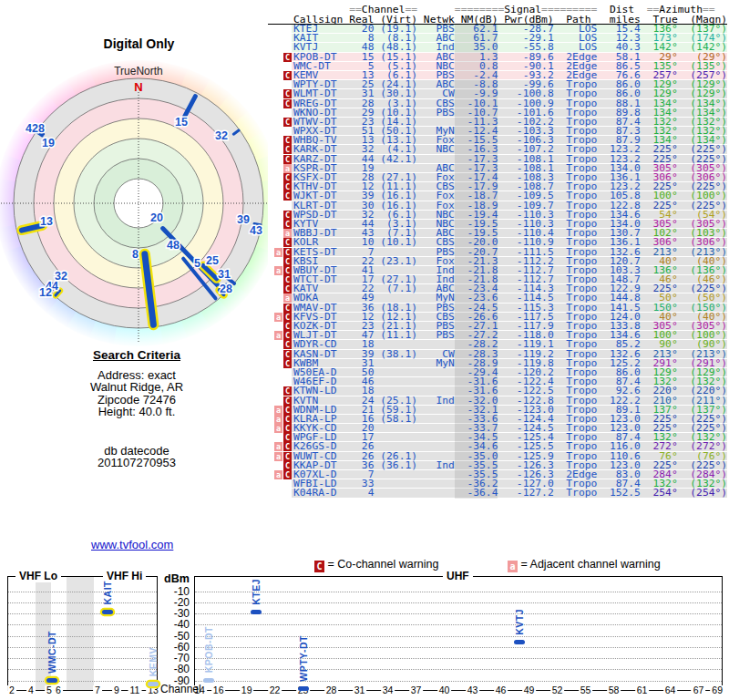  I want to click on cell-distance: 152.5, so click(619, 492).